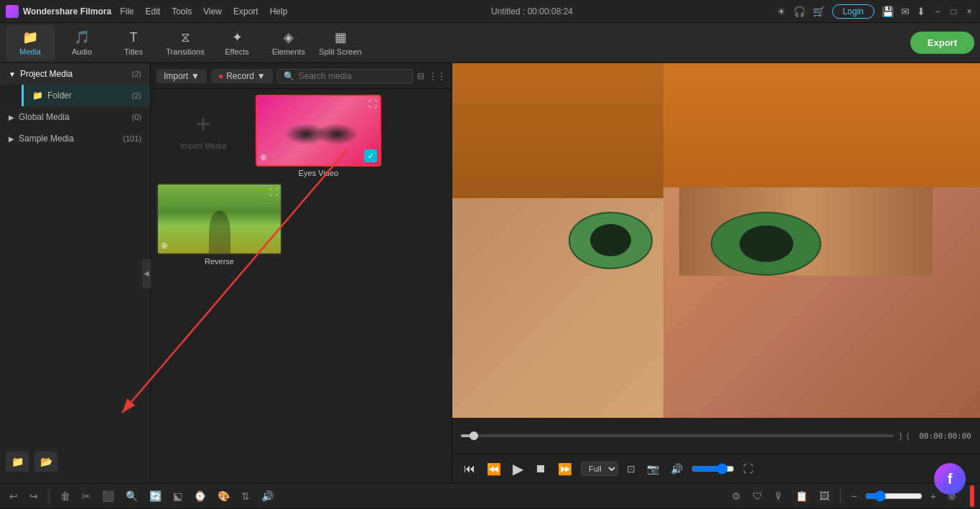  I want to click on audio-button: 🔊, so click(267, 496).